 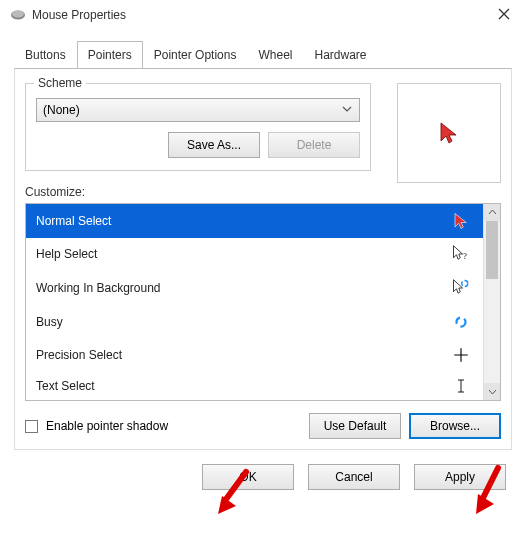 What do you see at coordinates (354, 477) in the screenshot?
I see `cancel-button: Cancel` at bounding box center [354, 477].